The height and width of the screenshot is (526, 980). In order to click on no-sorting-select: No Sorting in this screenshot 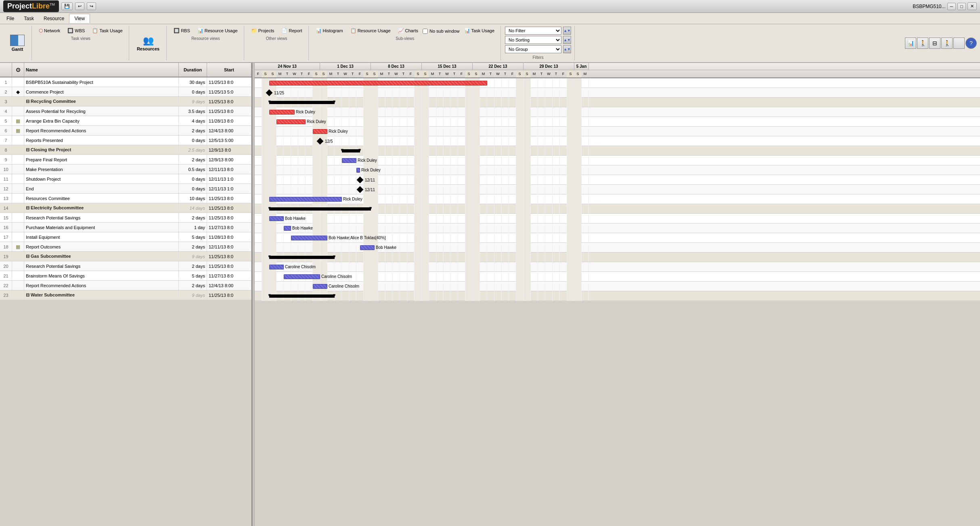, I will do `click(533, 40)`.